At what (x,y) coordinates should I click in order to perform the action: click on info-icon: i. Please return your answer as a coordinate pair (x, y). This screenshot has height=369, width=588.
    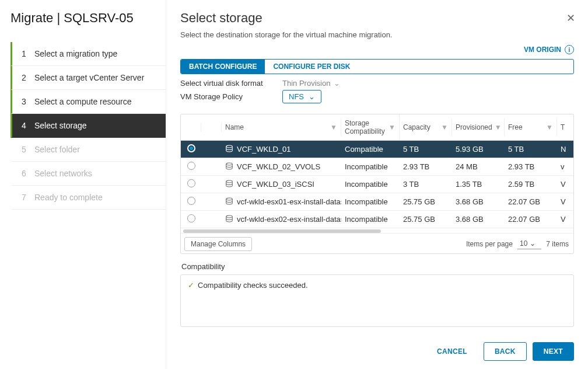
    Looking at the image, I should click on (569, 50).